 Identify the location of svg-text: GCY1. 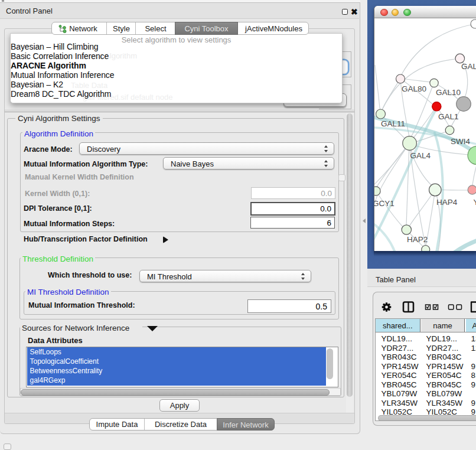
(384, 203).